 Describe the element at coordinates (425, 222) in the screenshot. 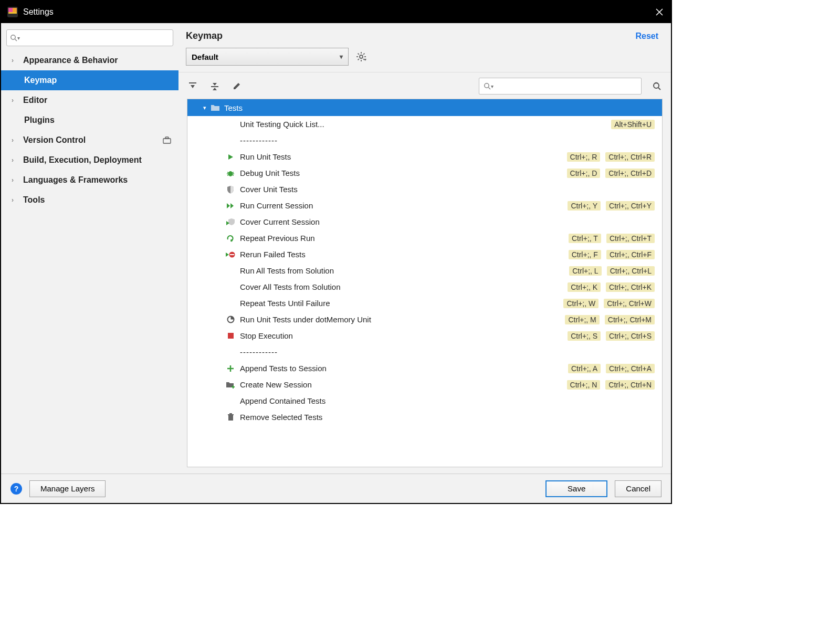

I see `action-cover-current-session: Cover Current Session` at that location.